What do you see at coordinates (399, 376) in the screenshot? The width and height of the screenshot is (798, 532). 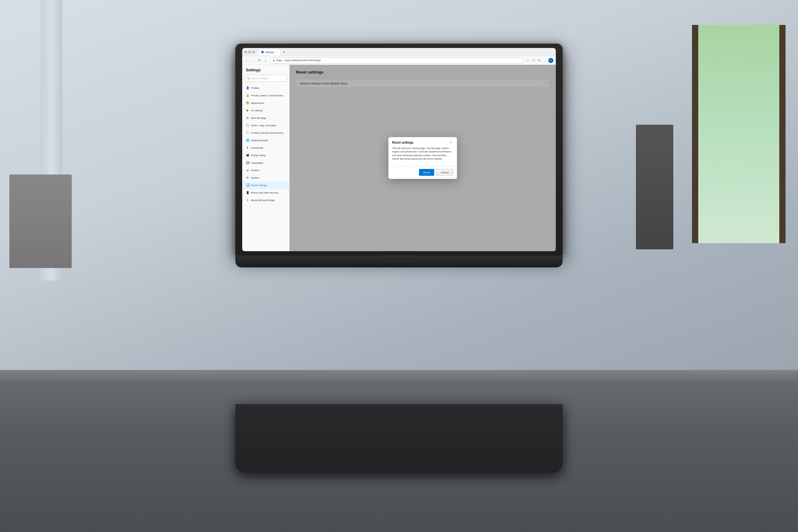 I see `desk-surface` at bounding box center [399, 376].